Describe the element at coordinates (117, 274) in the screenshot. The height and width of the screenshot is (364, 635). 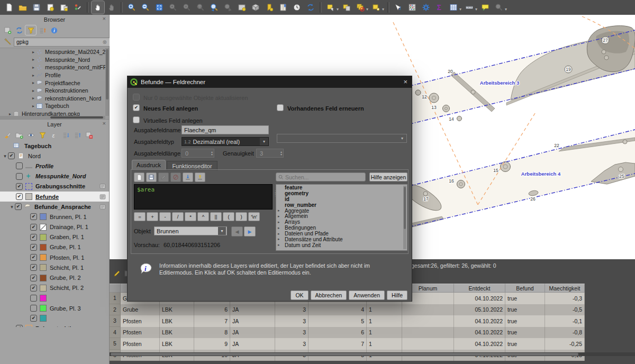
I see `toggle-editing-icon` at that location.